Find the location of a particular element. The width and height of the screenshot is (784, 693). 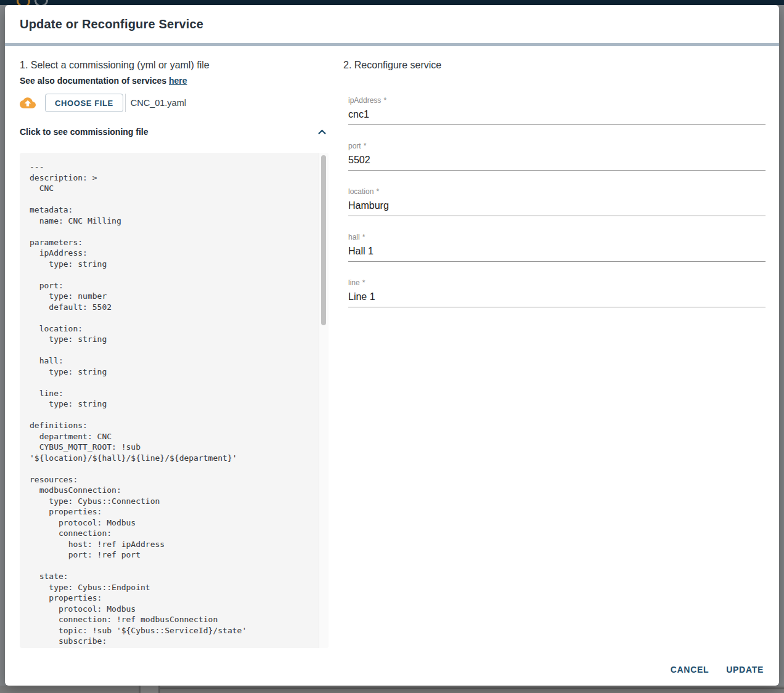

dimmed-background-table is located at coordinates (392, 689).